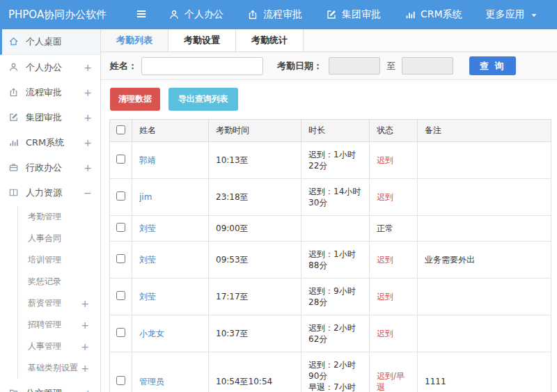 The height and width of the screenshot is (392, 557). Describe the element at coordinates (152, 334) in the screenshot. I see `employee-name-link: 小龙女` at that location.